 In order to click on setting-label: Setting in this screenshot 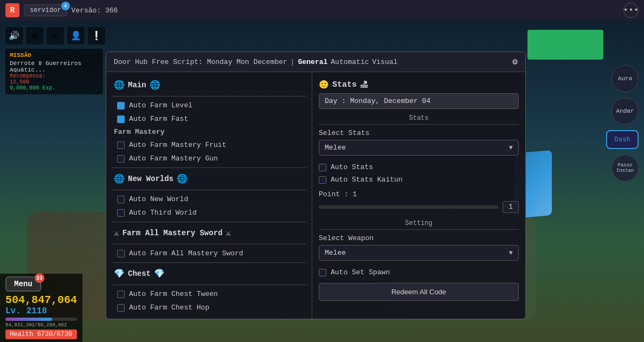, I will do `click(418, 224)`.